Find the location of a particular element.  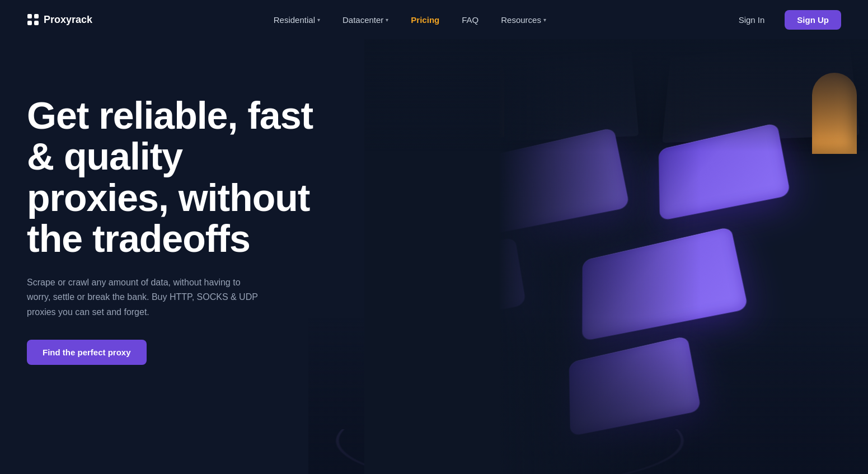

nav-actions: Sign In Sign Up is located at coordinates (785, 20).